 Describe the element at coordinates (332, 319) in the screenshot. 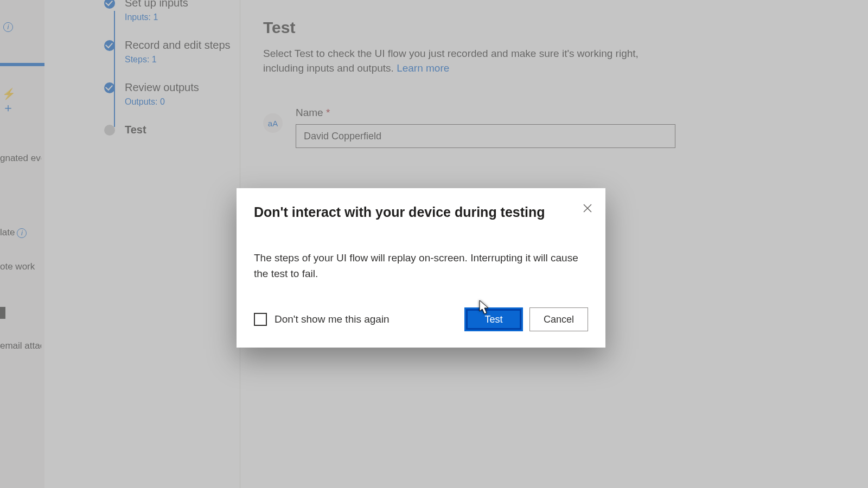

I see `checkbox-label: Don't show me this again` at that location.